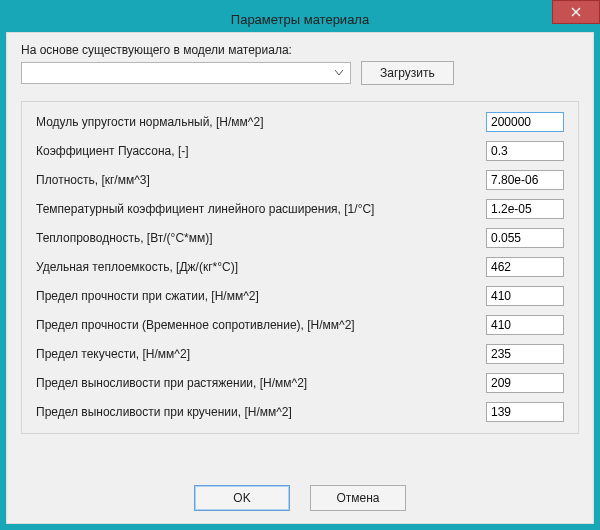 The image size is (600, 530). What do you see at coordinates (130, 238) in the screenshot?
I see `param-label: Теплопроводность, [Вт/(°C*мм)]` at bounding box center [130, 238].